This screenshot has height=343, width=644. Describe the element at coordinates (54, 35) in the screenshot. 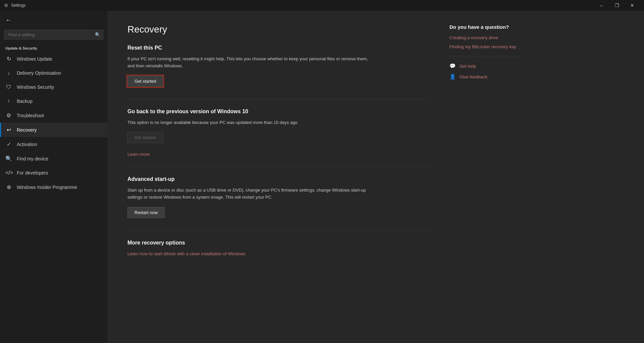

I see `search-box: 🔍` at that location.